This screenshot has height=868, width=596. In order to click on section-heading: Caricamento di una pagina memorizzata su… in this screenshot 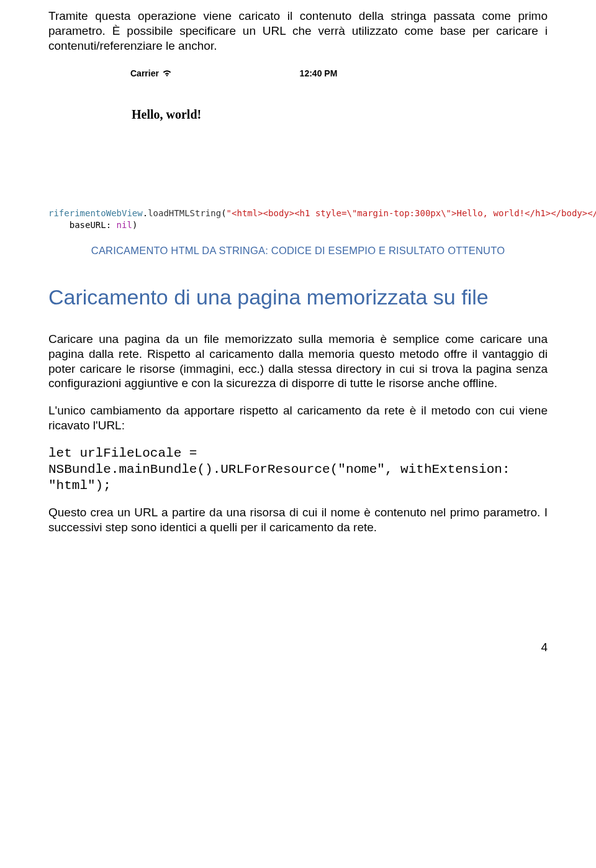, I will do `click(298, 297)`.